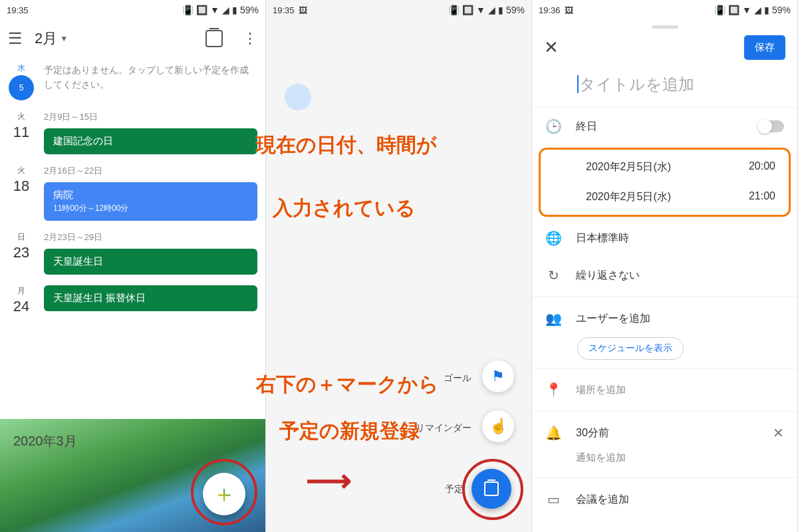 The height and width of the screenshot is (532, 798). I want to click on repeat-row: ↻繰り返さない, so click(665, 275).